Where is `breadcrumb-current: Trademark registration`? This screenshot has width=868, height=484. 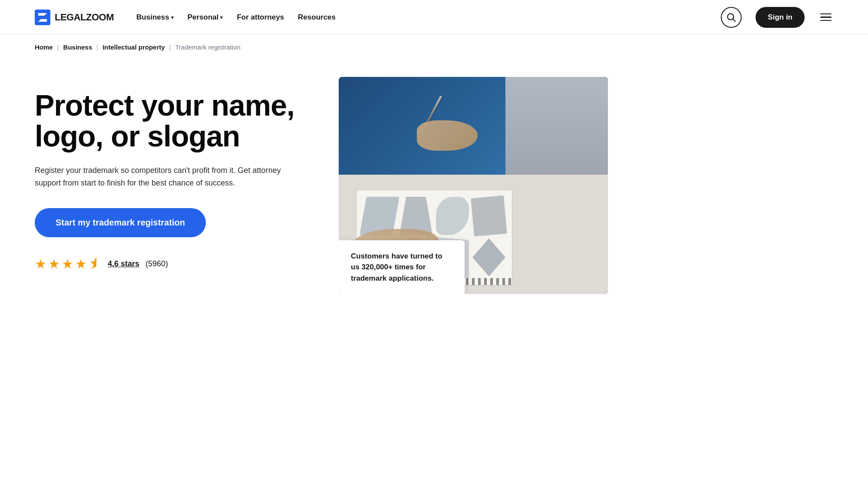
breadcrumb-current: Trademark registration is located at coordinates (208, 47).